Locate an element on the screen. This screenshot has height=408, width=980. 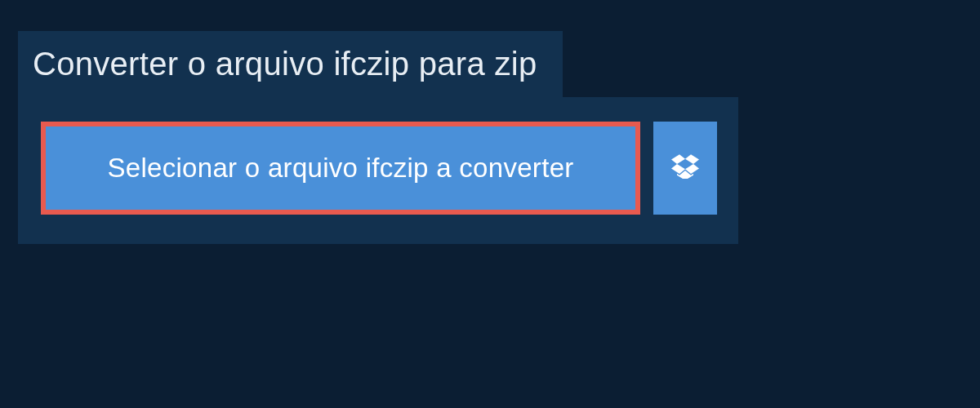
page-title: Converter o arquivo ifczip para zip is located at coordinates (284, 64).